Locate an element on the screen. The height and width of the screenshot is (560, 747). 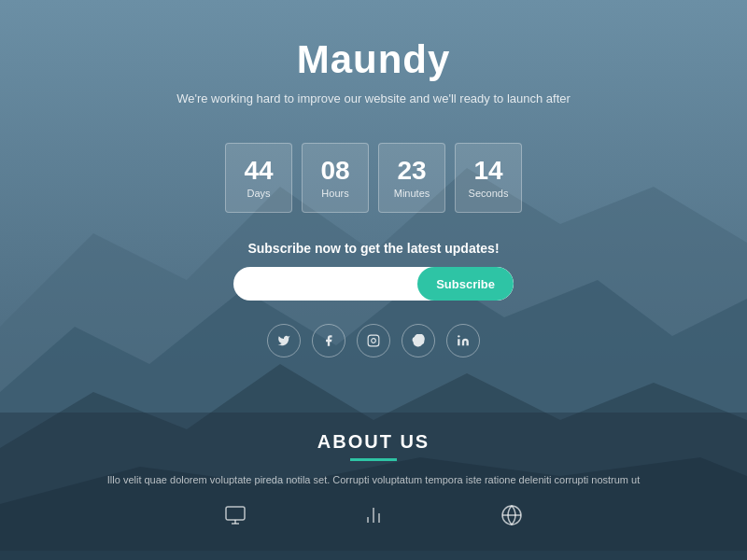
days-value: 44 is located at coordinates (258, 171).